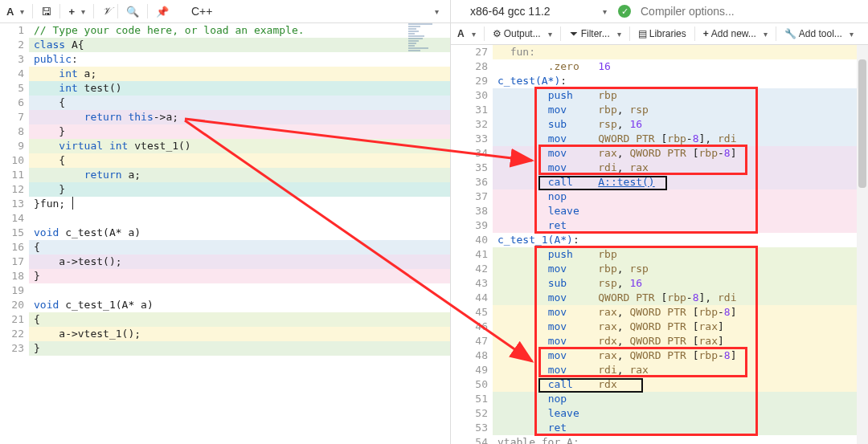 The width and height of the screenshot is (868, 444). Describe the element at coordinates (469, 440) in the screenshot. I see `line-number: 54` at that location.